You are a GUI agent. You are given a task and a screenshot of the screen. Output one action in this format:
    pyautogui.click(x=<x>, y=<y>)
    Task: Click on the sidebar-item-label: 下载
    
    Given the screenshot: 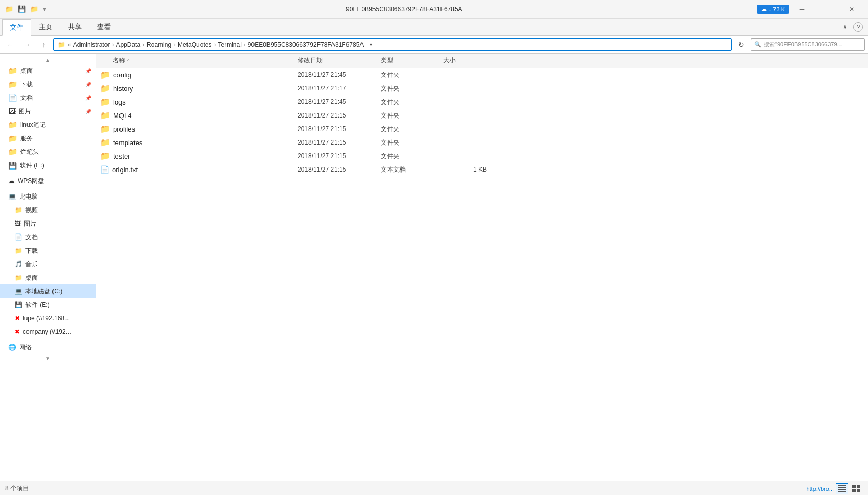 What is the action you would take?
    pyautogui.click(x=26, y=84)
    